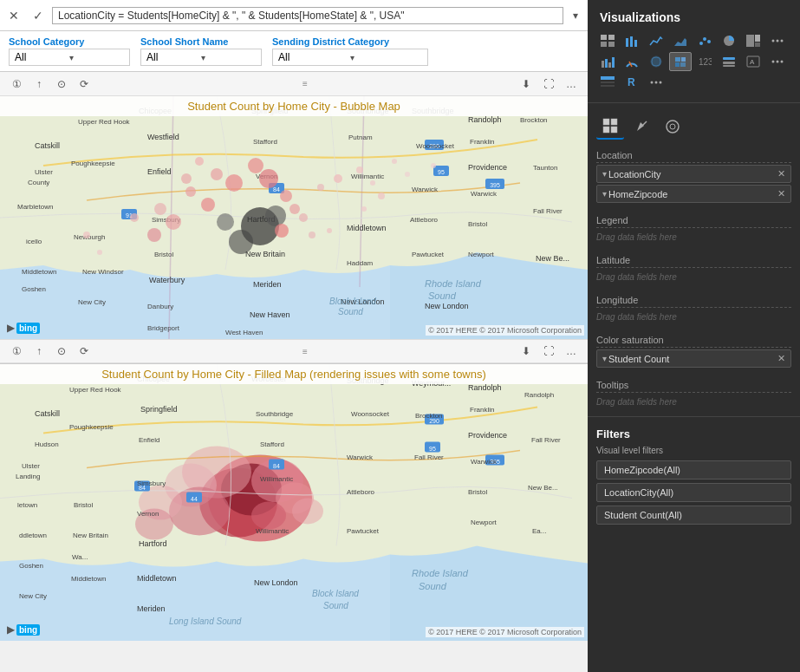 This screenshot has width=800, height=672. What do you see at coordinates (656, 62) in the screenshot?
I see `viz-map-icon` at bounding box center [656, 62].